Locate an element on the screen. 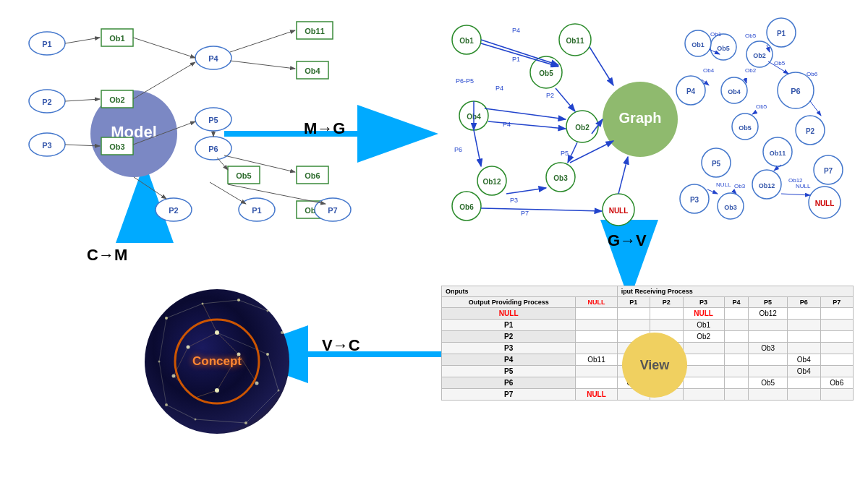 The height and width of the screenshot is (488, 868). table-cell: Ob12 is located at coordinates (768, 314).